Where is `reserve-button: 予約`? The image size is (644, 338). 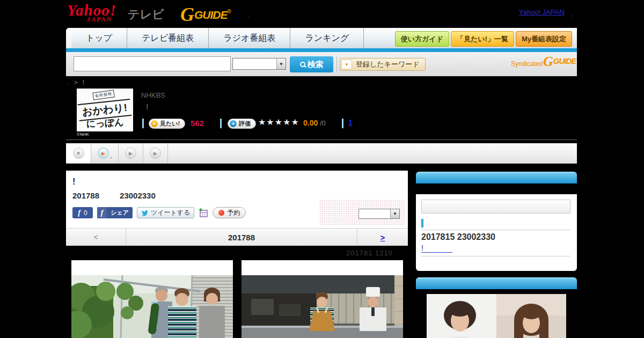
reserve-button: 予約 is located at coordinates (229, 212).